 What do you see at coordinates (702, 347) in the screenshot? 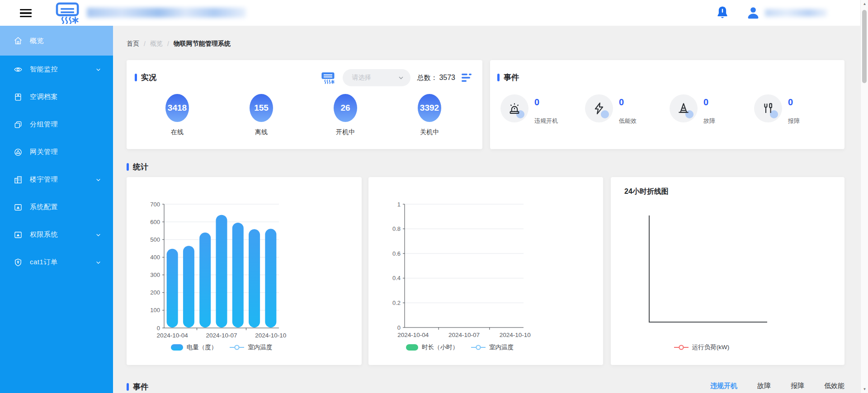
I see `legend-load: 运行负荷(kW)` at bounding box center [702, 347].